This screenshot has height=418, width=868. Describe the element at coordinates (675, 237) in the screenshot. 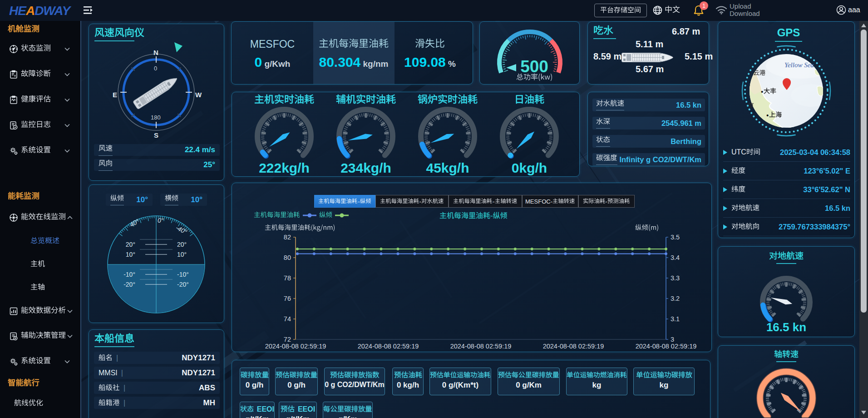

I see `svg-text: 3.5` at that location.